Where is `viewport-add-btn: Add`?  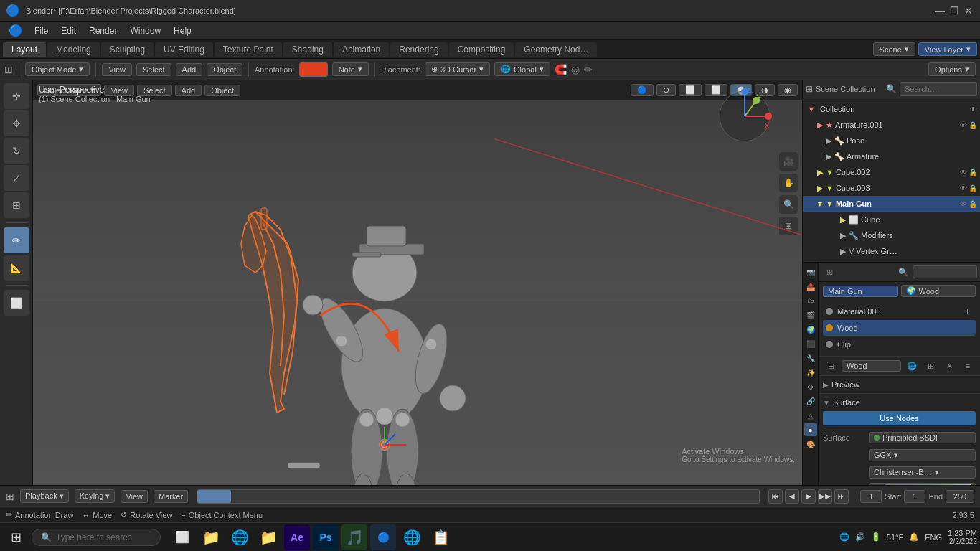
viewport-add-btn: Add is located at coordinates (189, 90).